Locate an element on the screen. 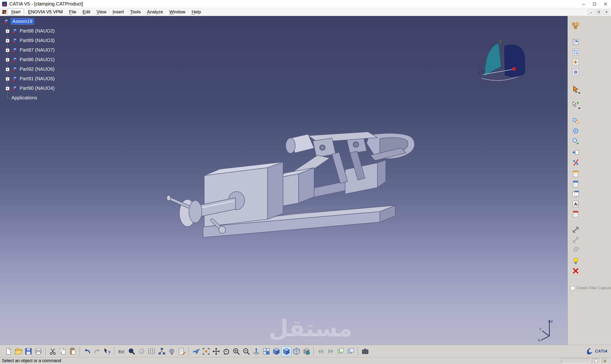 The width and height of the screenshot is (611, 364). break-link-icon is located at coordinates (575, 162).